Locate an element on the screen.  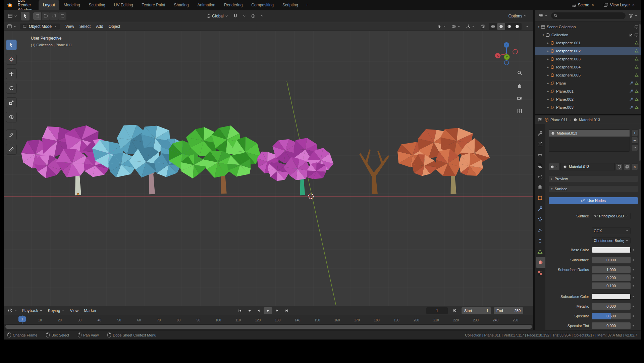
base-color-swatch is located at coordinates (611, 250).